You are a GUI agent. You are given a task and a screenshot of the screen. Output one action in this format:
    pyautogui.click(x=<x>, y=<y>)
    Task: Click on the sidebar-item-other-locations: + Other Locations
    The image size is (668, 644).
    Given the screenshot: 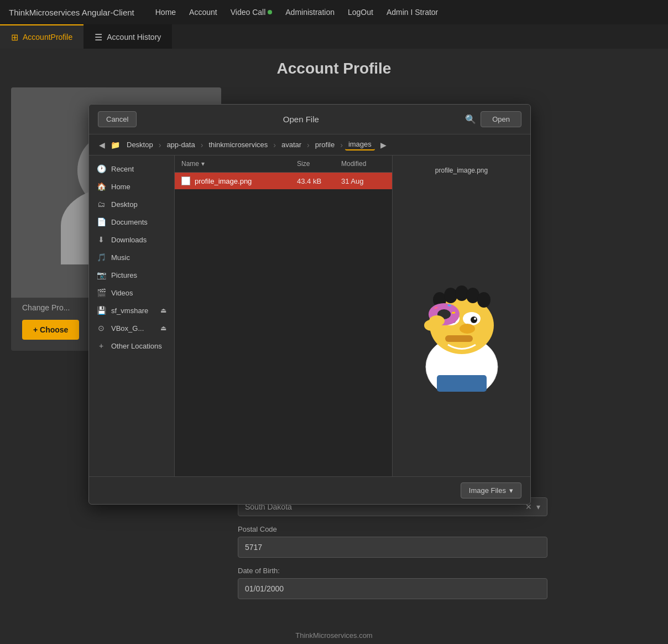 What is the action you would take?
    pyautogui.click(x=132, y=346)
    